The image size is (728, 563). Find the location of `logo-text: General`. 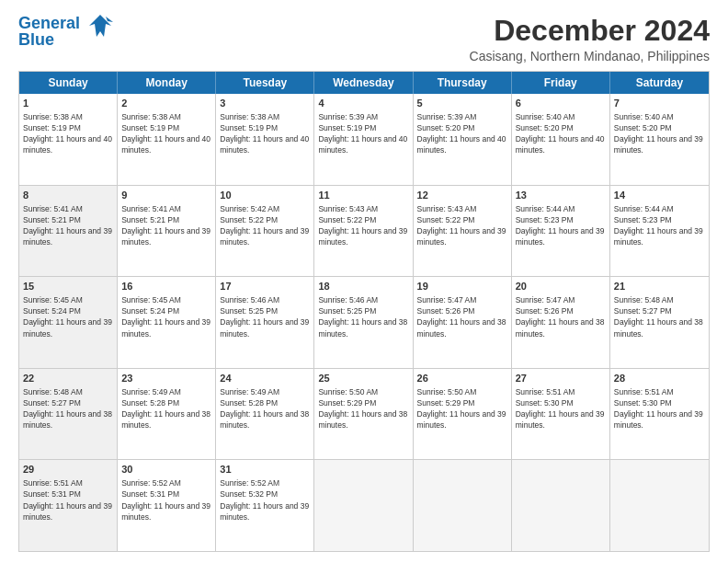

logo-text: General is located at coordinates (50, 23).